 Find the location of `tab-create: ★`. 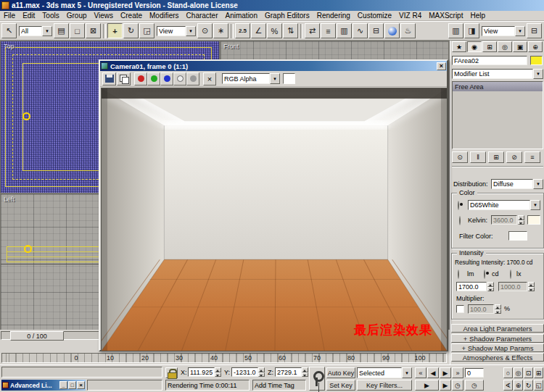

tab-create: ★ is located at coordinates (459, 46).